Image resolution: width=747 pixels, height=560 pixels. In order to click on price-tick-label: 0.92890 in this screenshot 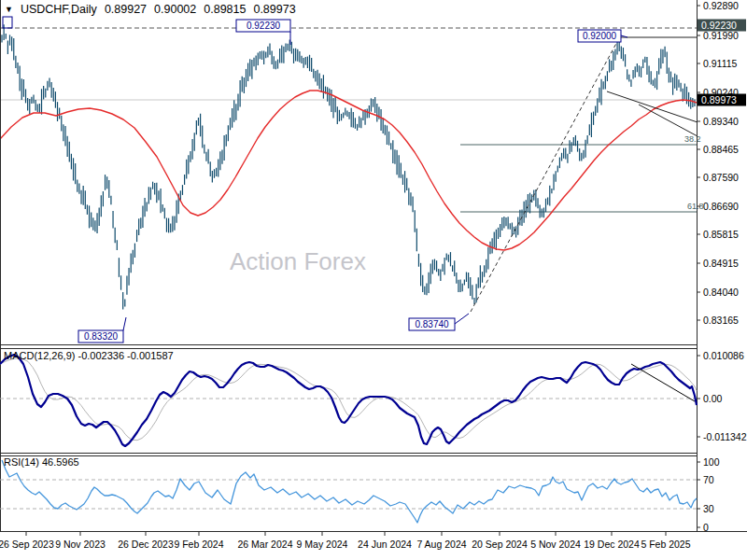, I will do `click(721, 6)`.